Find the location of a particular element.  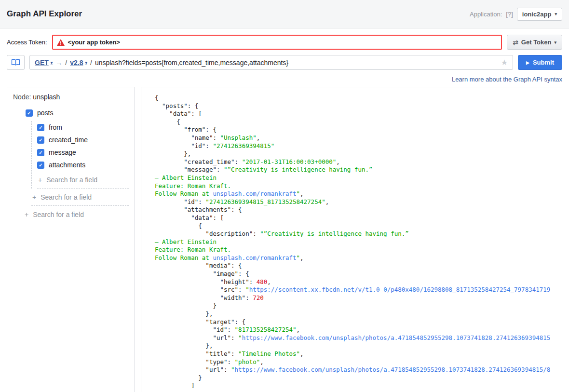

tree-item-attachments: ✓ attachments is located at coordinates (83, 165).